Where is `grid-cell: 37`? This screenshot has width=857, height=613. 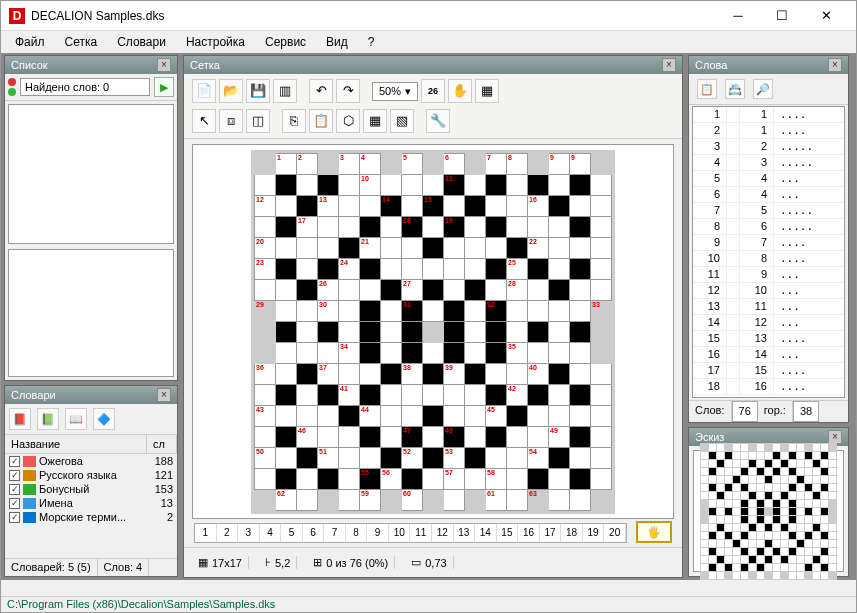
grid-cell: 37 is located at coordinates (328, 374).